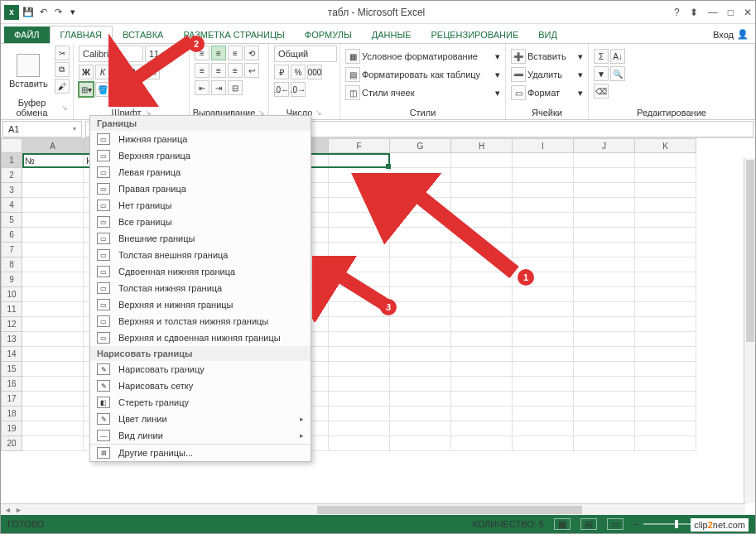 This screenshot has width=756, height=534. I want to click on border-menu-item: ▭Верхняя граница, so click(200, 156).